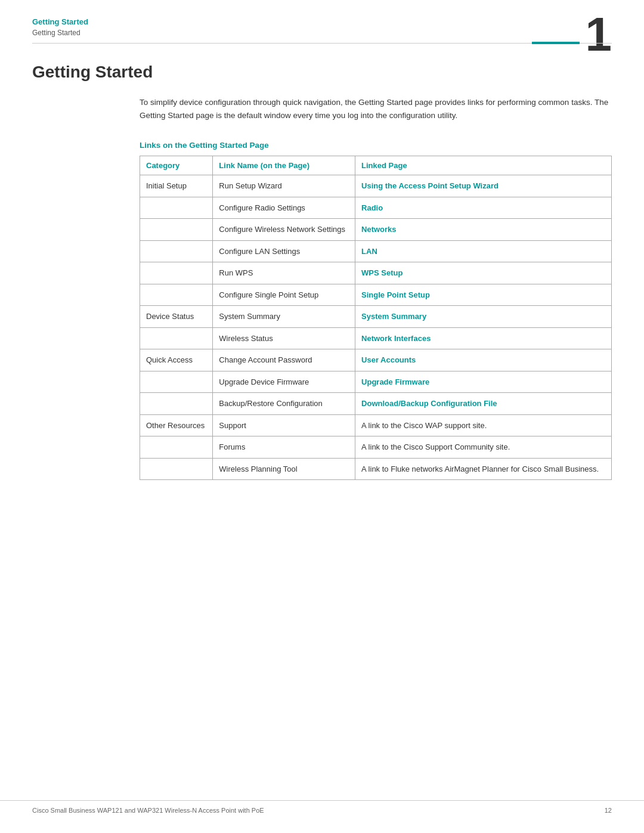  Describe the element at coordinates (376, 208) in the screenshot. I see `table-row: Configure Radio SettingsRadio` at that location.